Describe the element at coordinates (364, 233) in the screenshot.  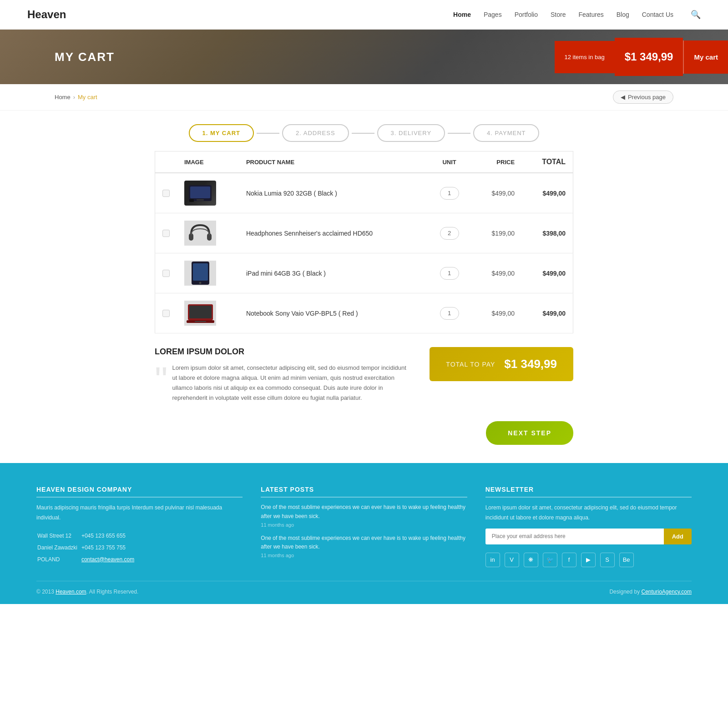
I see `table-row: Headphones Sennheiser's acclaimed HD650 …` at that location.